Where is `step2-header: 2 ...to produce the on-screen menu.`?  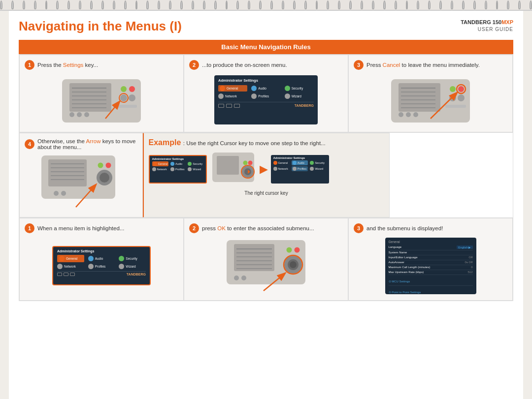
step2-header: 2 ...to produce the on-screen menu. is located at coordinates (266, 65).